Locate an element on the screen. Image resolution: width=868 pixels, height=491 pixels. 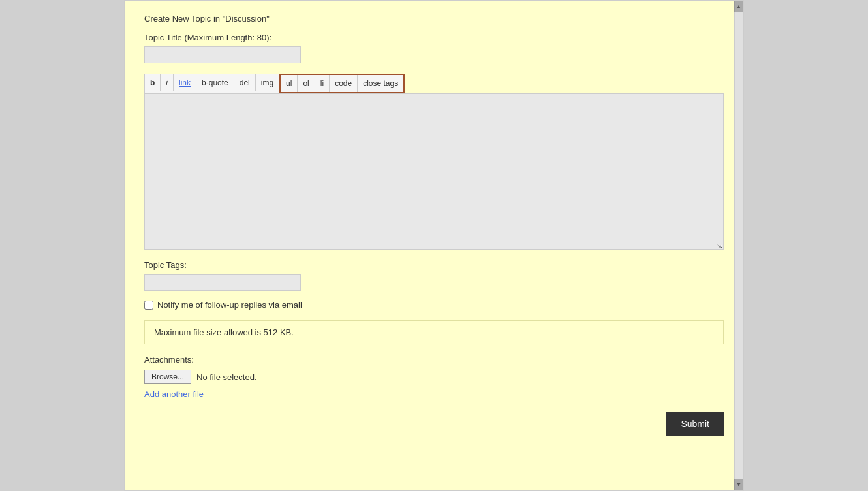
add-another-file-link: Add another file is located at coordinates (434, 394).